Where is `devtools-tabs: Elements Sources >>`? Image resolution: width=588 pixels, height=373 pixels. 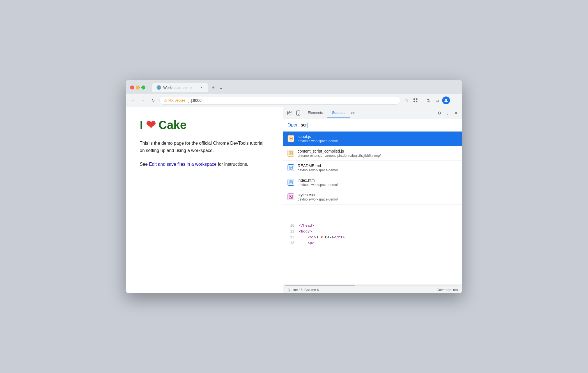
devtools-tabs: Elements Sources >> is located at coordinates (369, 113).